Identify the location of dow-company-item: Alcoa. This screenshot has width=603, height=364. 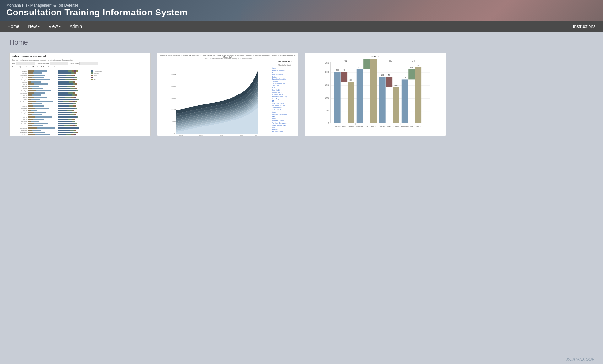
(284, 68).